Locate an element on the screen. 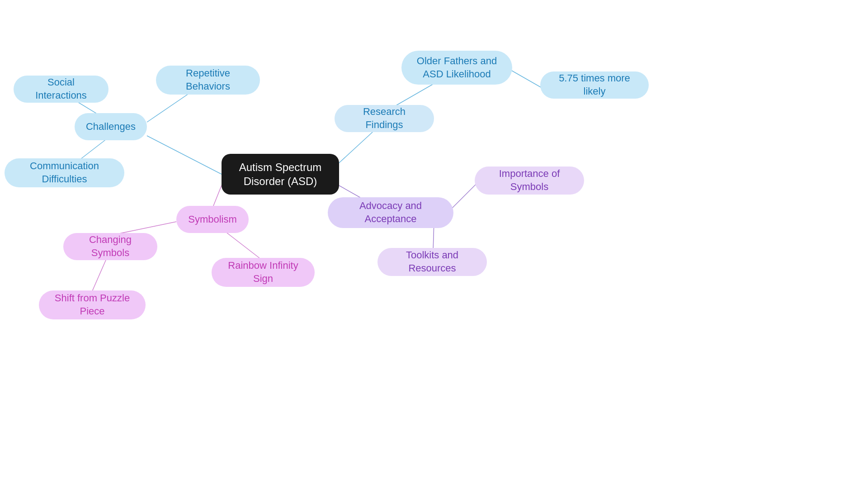  changing-symbols-node: Changing Symbols is located at coordinates (110, 247).